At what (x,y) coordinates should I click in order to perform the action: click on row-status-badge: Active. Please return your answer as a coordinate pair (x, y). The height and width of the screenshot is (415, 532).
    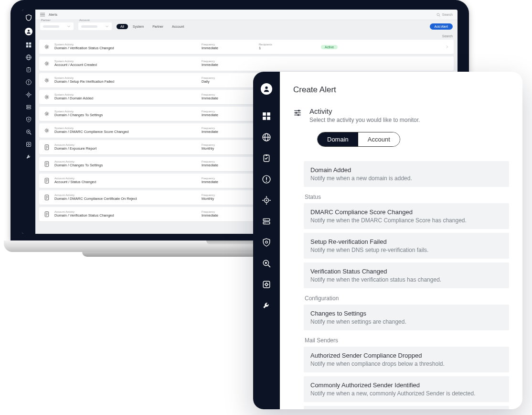
    Looking at the image, I should click on (330, 47).